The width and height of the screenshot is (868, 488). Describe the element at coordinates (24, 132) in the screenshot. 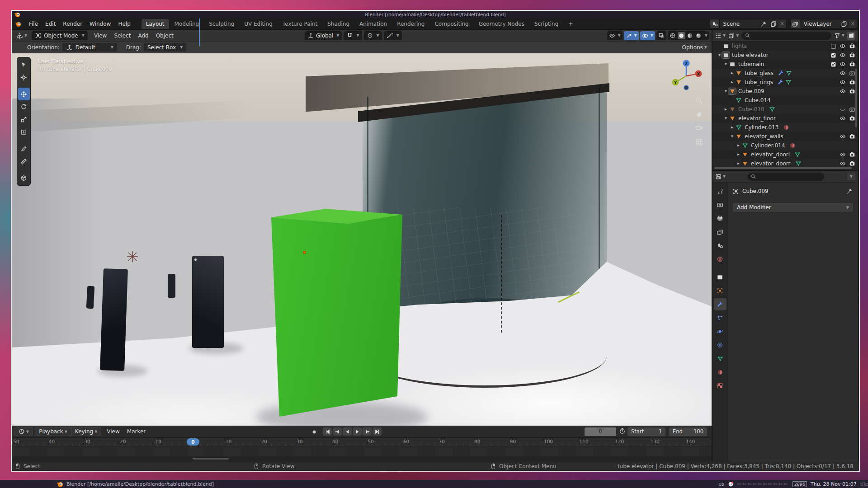

I see `tool-transform` at that location.